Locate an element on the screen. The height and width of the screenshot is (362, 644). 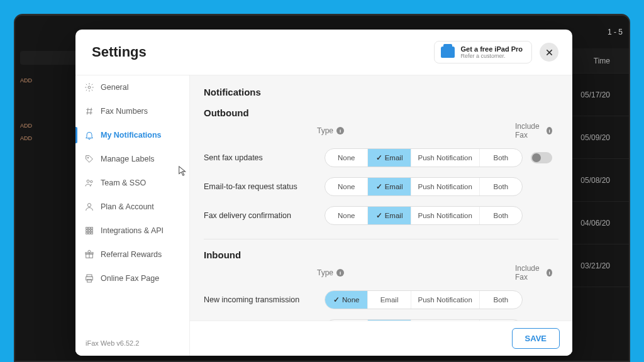
hash-icon is located at coordinates (89, 111).